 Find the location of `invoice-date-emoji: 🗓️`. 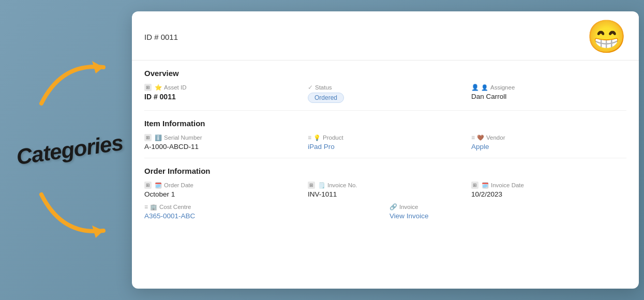

invoice-date-emoji: 🗓️ is located at coordinates (485, 185).